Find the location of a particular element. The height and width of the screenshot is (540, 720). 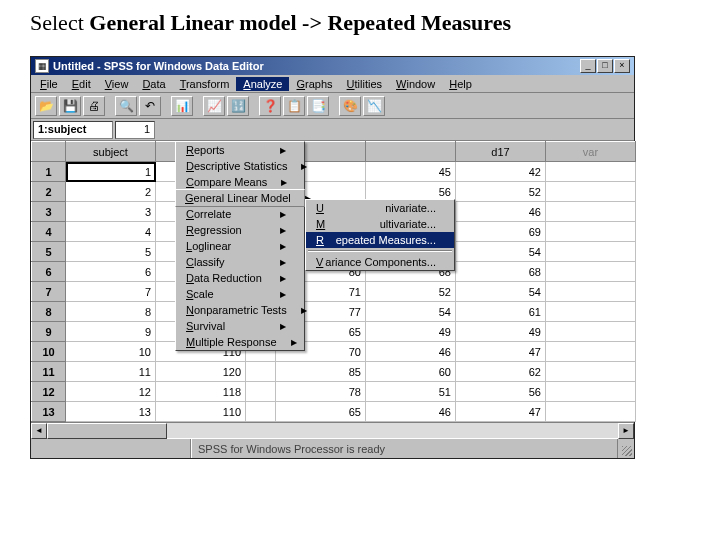

cell: 69 is located at coordinates (501, 232).